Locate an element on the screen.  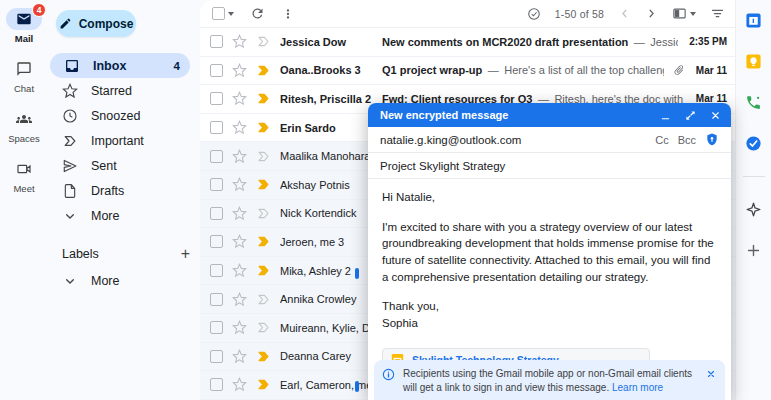
addons-icon is located at coordinates (754, 210).